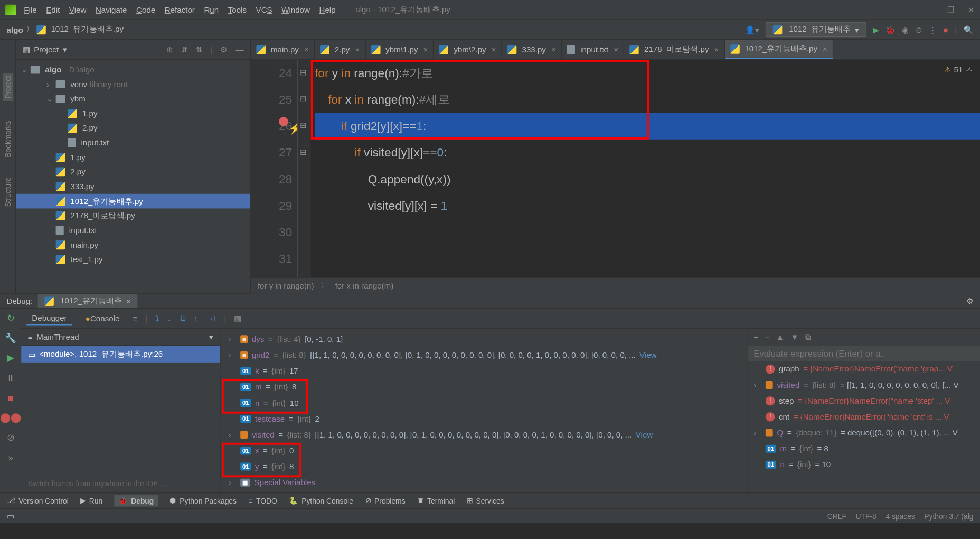  What do you see at coordinates (240, 50) in the screenshot?
I see `hide-icon: —` at bounding box center [240, 50].